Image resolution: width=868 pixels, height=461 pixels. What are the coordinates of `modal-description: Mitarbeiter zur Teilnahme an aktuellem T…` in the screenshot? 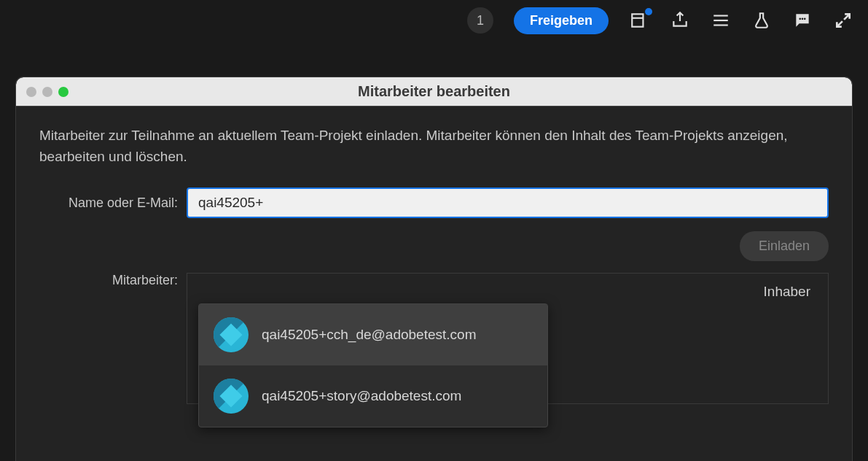 It's located at (434, 146).